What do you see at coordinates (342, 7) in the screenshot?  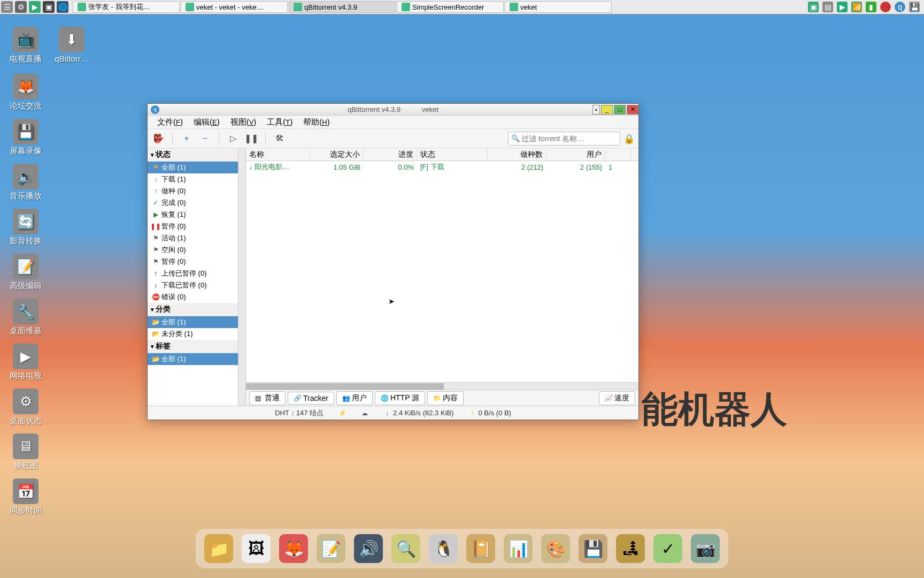 I see `taskbar-task: qBittorrent v4.3.9` at bounding box center [342, 7].